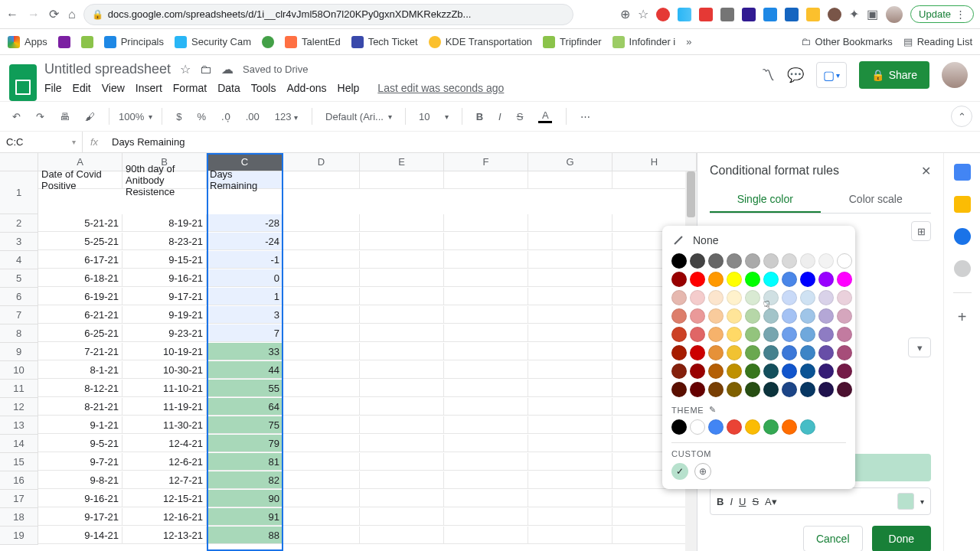 This screenshot has width=980, height=551. Describe the element at coordinates (179, 116) in the screenshot. I see `currency-icon: $` at that location.